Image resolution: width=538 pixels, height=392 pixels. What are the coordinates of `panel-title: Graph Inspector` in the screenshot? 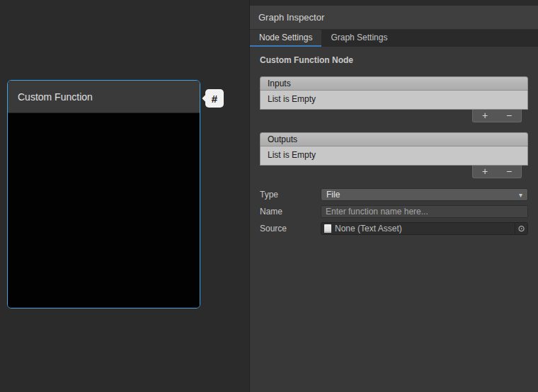 It's located at (292, 17).